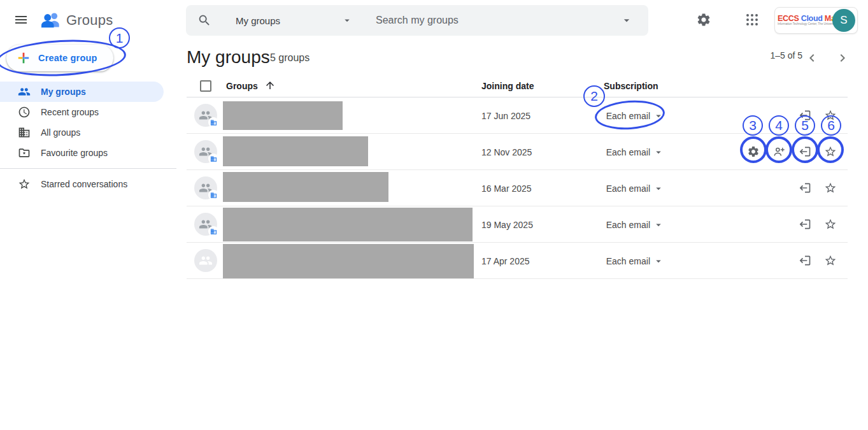 This screenshot has width=868, height=430. Describe the element at coordinates (60, 58) in the screenshot. I see `create-group-button: Create group` at that location.